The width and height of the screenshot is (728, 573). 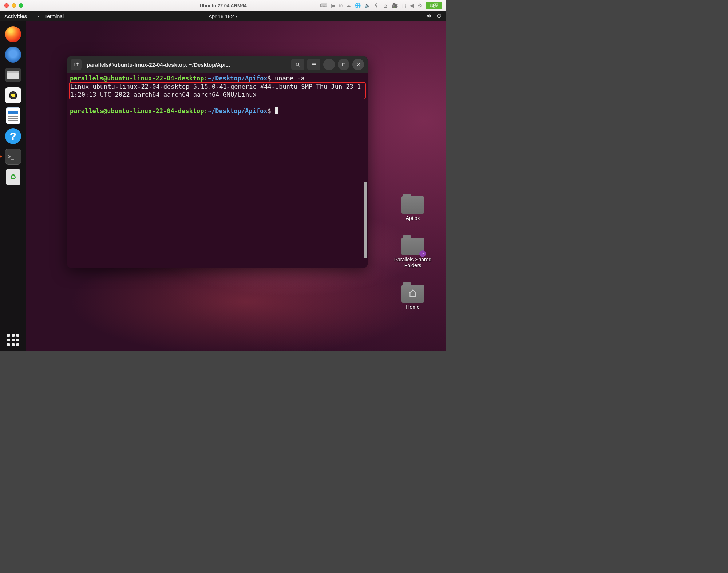 I want to click on globe-icon: 🌐, so click(x=357, y=5).